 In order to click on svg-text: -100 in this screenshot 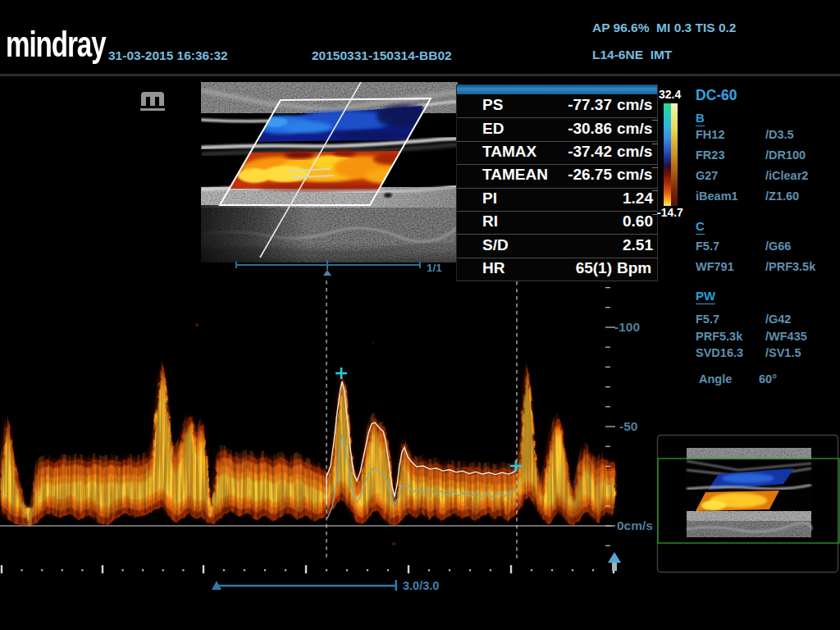, I will do `click(627, 326)`.